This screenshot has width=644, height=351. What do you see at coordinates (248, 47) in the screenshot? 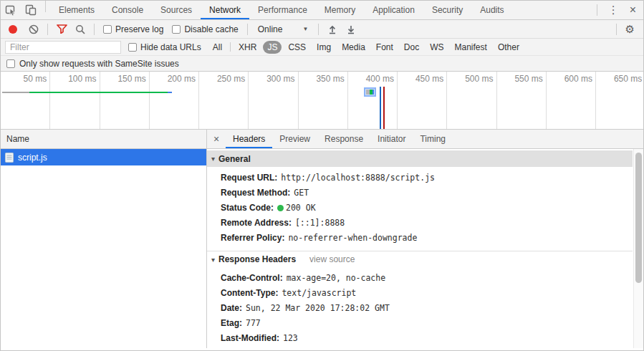
I see `filter-type-xhr: XHR` at bounding box center [248, 47].